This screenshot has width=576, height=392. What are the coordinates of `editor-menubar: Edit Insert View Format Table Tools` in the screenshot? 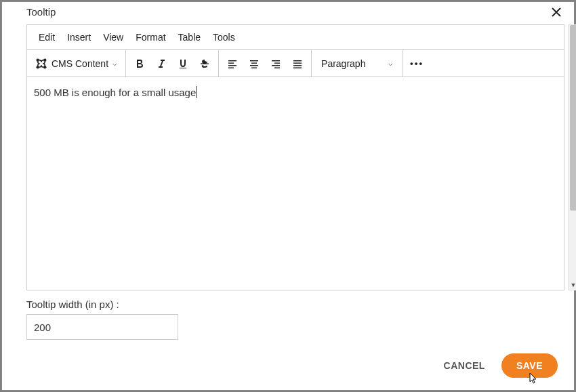 It's located at (295, 38).